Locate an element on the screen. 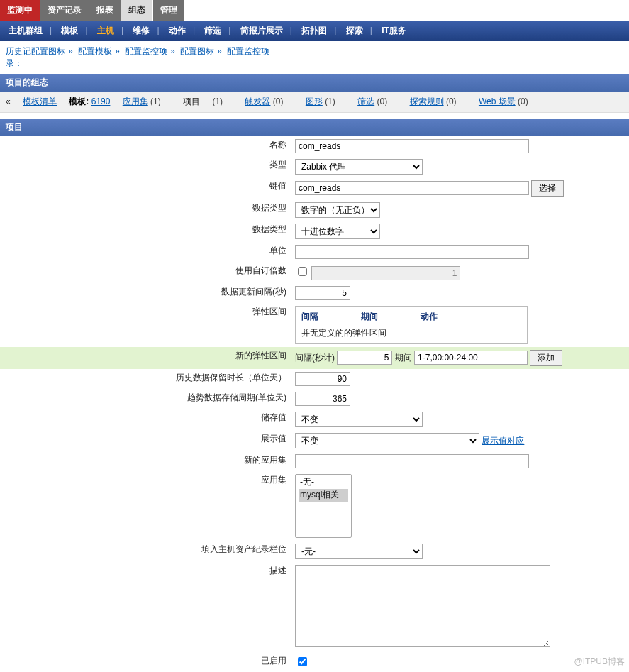 Image resolution: width=629 pixels, height=672 pixels. top-tabs: 监测中 资产记录 报表 组态 管理 is located at coordinates (315, 10).